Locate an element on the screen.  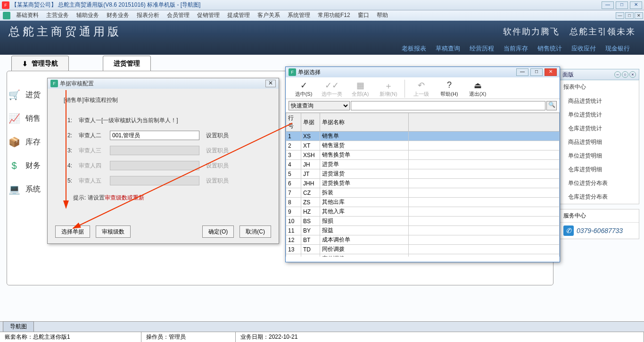
进货-icon: 🛒 is located at coordinates (14, 95).